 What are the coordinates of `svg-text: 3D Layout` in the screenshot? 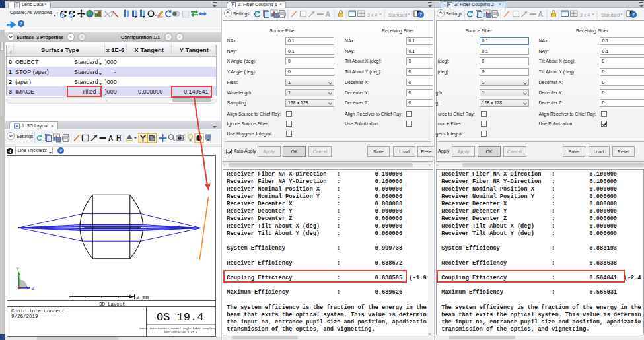 It's located at (112, 304).